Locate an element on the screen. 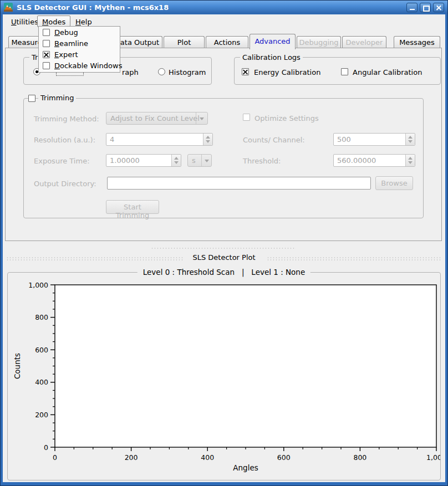 This screenshot has height=486, width=448. modes-menu-popup: DebugBeamlineExpertDockable Windows is located at coordinates (79, 49).